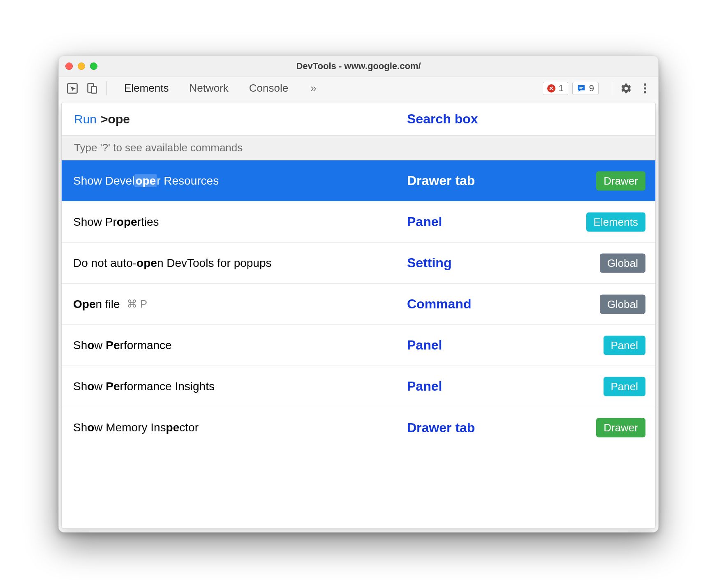 Image resolution: width=717 pixels, height=588 pixels. Describe the element at coordinates (183, 119) in the screenshot. I see `command-search-input` at that location.